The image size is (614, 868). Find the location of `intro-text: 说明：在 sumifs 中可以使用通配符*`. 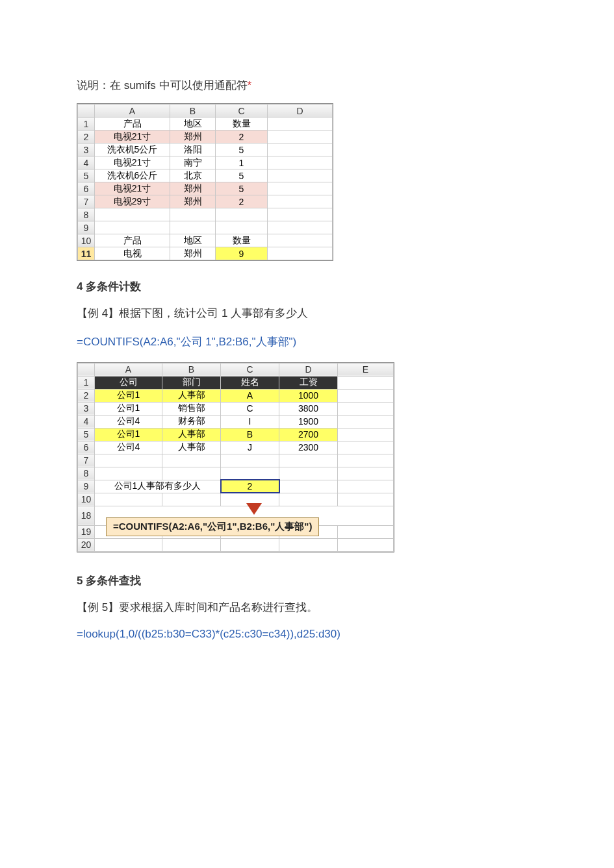

intro-text: 说明：在 sumifs 中可以使用通配符* is located at coordinates (307, 86).